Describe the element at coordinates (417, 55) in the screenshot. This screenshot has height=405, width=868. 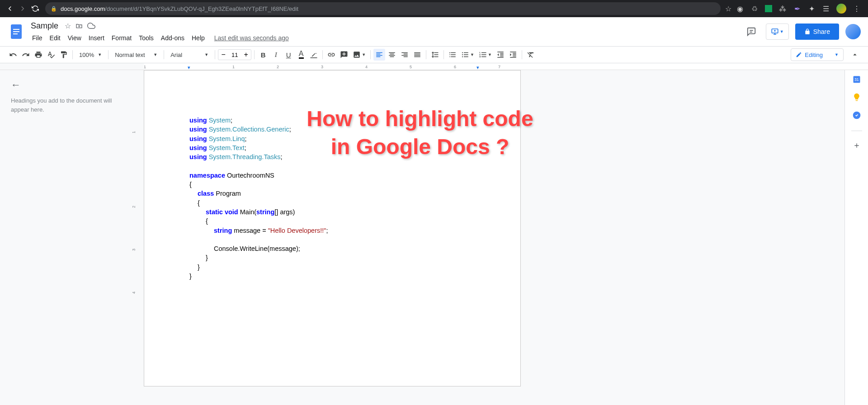
I see `align-justify-button` at that location.